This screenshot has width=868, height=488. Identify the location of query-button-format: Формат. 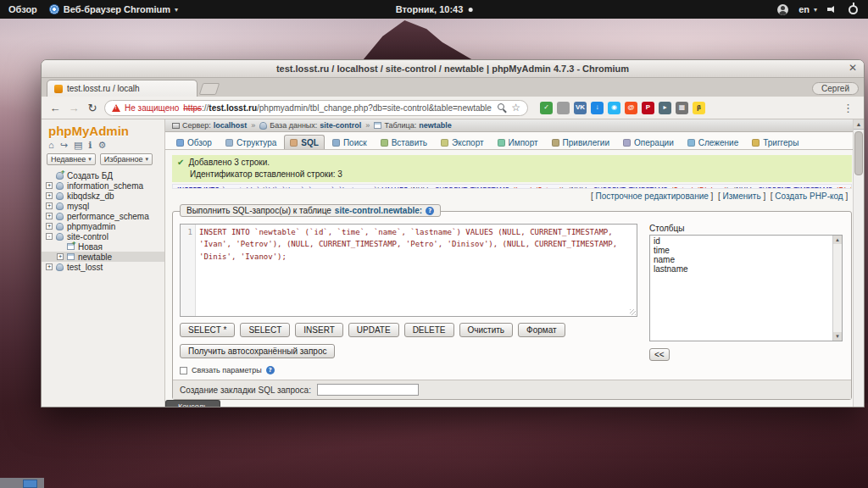
(542, 330).